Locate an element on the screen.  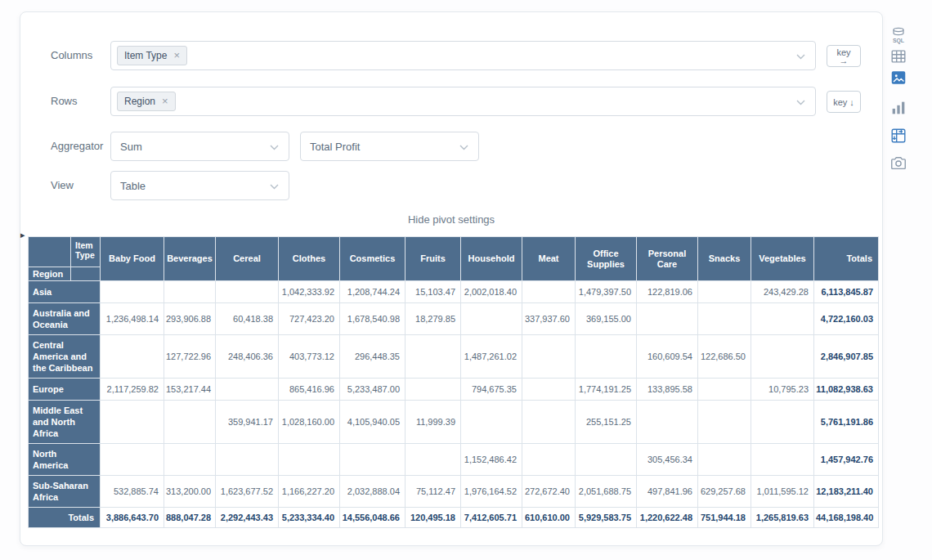
data-cell: 337,937.60 is located at coordinates (549, 319).